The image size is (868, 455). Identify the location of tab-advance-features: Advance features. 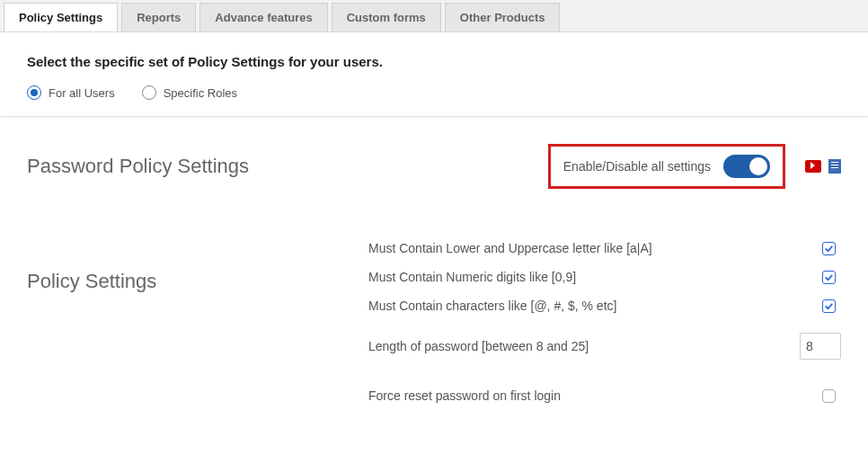
(263, 17).